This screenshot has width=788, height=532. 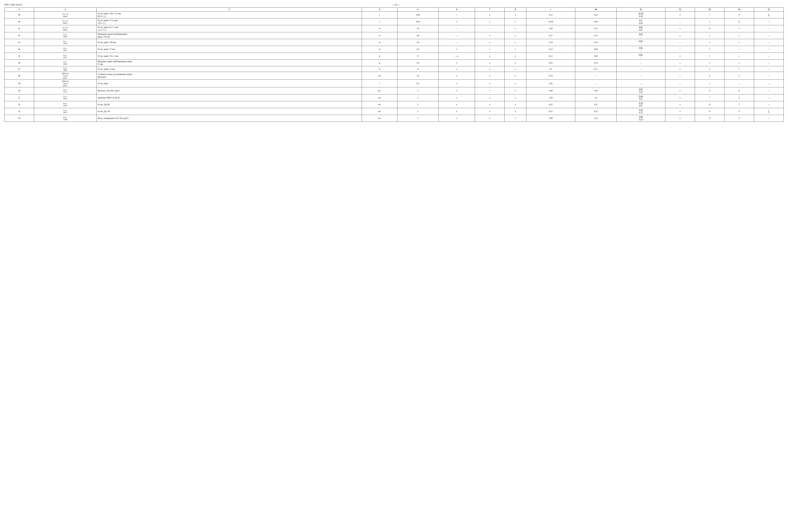 What do you see at coordinates (596, 56) in the screenshot?
I see `row-c10: 0,06` at bounding box center [596, 56].